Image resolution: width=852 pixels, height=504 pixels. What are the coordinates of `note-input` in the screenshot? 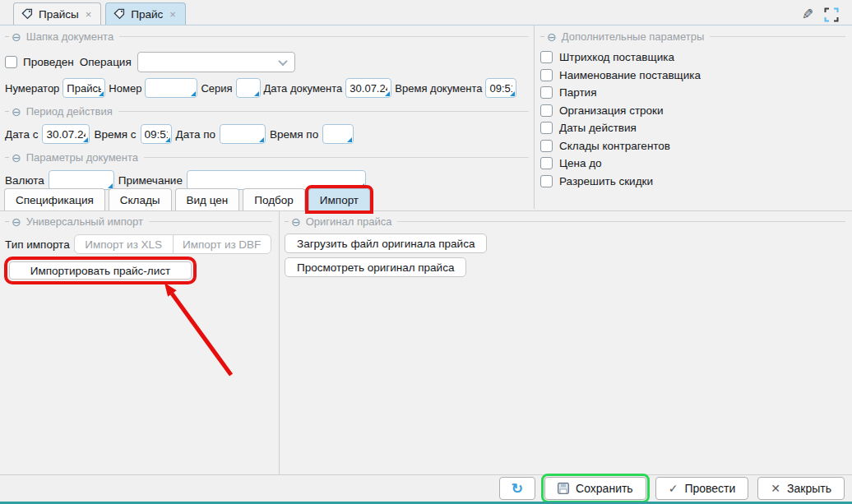 It's located at (276, 180).